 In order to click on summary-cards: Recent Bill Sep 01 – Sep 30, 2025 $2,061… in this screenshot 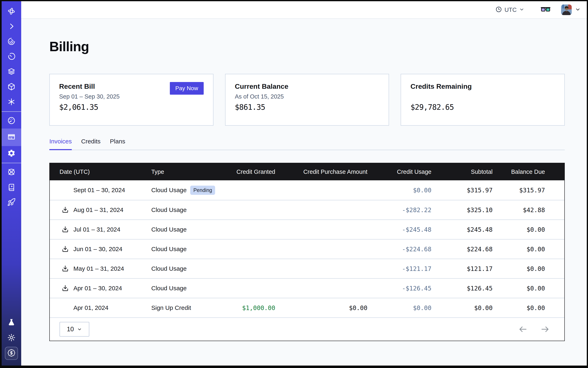, I will do `click(307, 100)`.